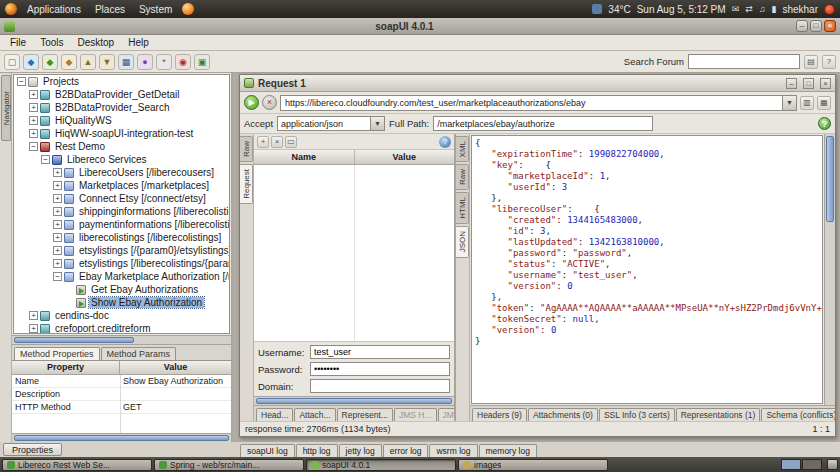 The image size is (840, 472). Describe the element at coordinates (637, 414) in the screenshot. I see `response-inspector-ssl-info-3-certs: SSL Info (3 certs)` at that location.